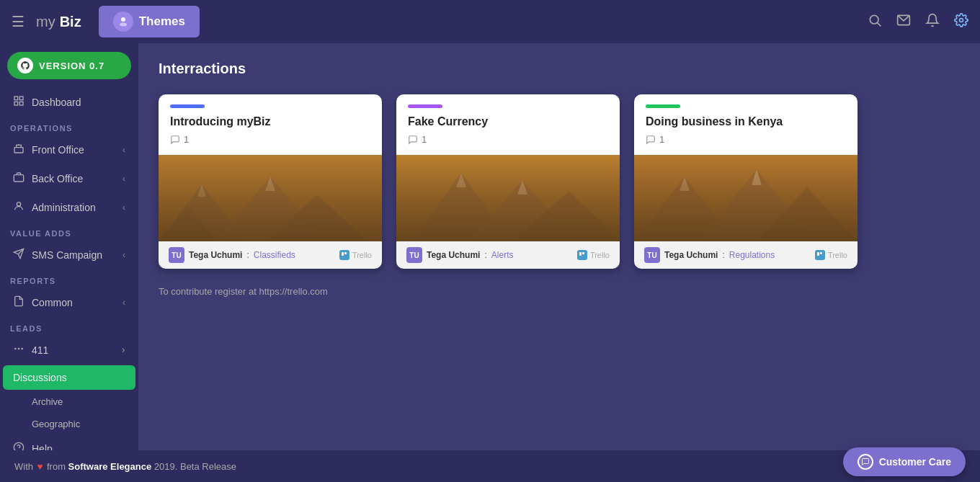 This screenshot has height=482, width=980. Describe the element at coordinates (195, 467) in the screenshot. I see `footer-post: 2019. Beta Release` at that location.